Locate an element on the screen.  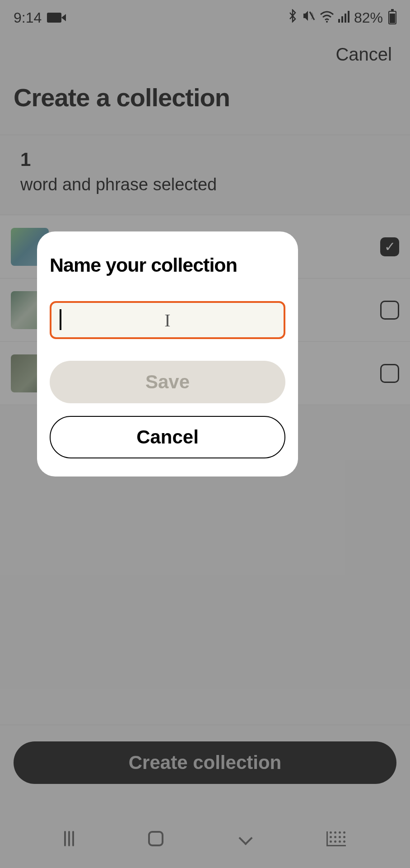
text-cursor-icon is located at coordinates (61, 320).